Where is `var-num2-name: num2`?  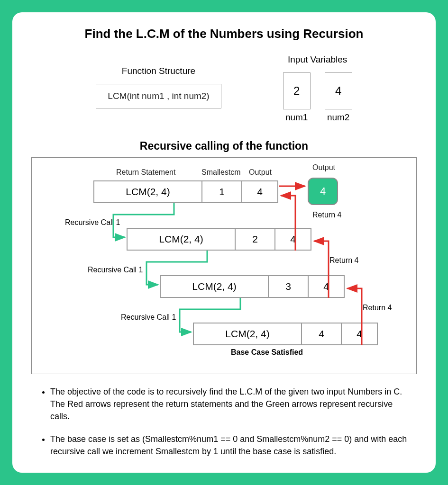 var-num2-name: num2 is located at coordinates (338, 117).